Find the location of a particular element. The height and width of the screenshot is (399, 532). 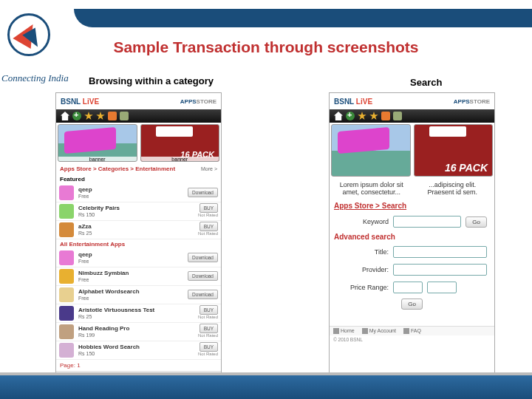

app-price: Rs 199 is located at coordinates (138, 335).